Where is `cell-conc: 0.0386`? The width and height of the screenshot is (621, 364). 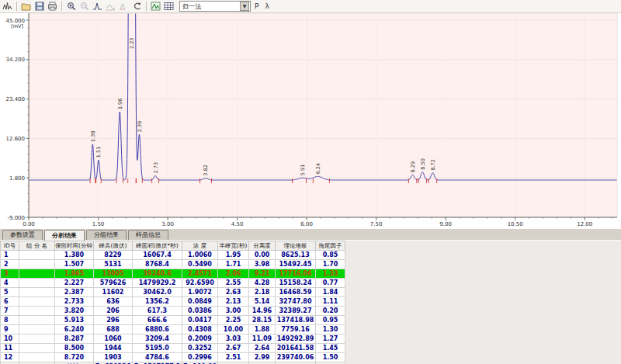
cell-conc: 0.0386 is located at coordinates (200, 311).